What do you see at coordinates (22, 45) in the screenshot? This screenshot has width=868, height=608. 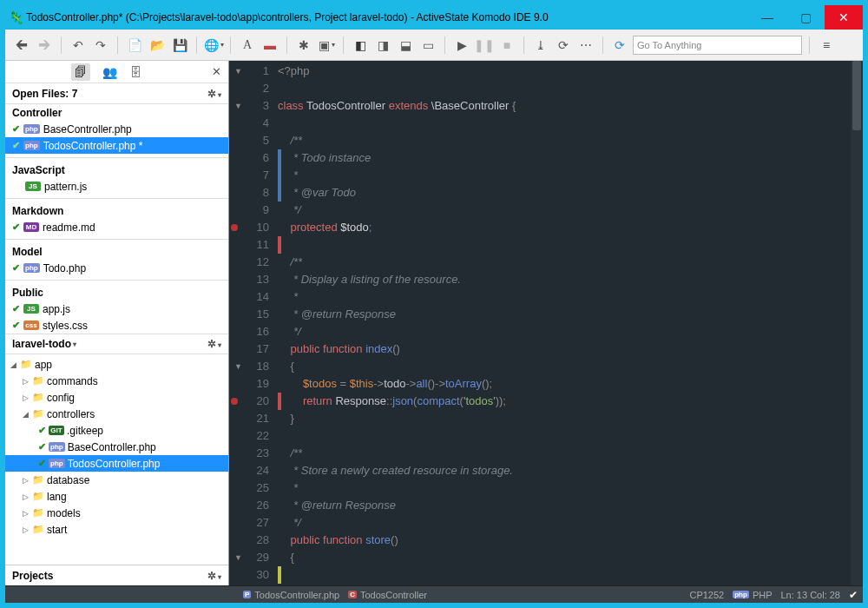 I see `back-button: 🡰` at bounding box center [22, 45].